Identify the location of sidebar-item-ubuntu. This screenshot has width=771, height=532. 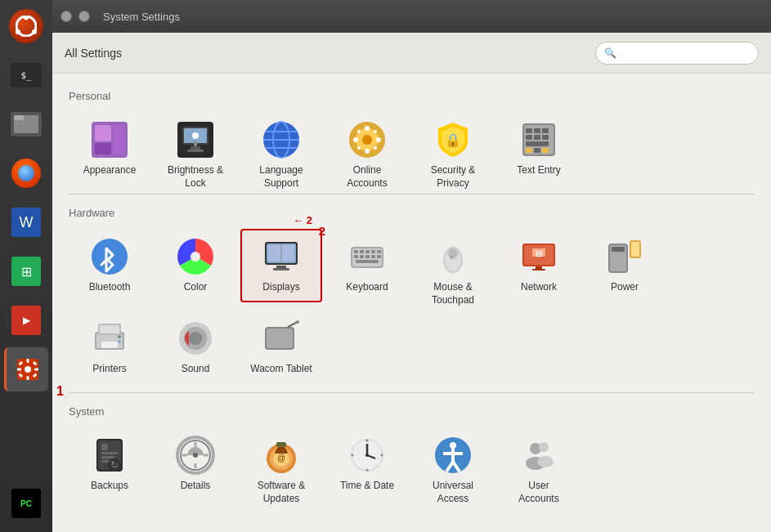
(26, 26).